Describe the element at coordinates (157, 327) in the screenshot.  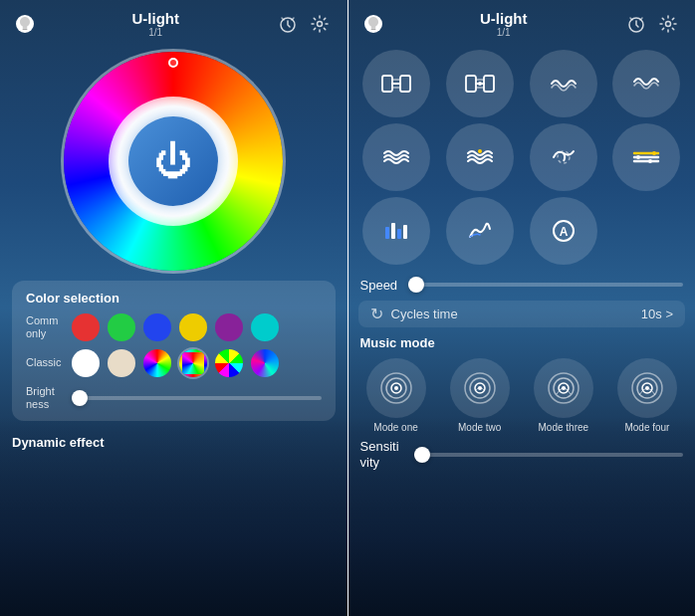
I see `color-blue` at that location.